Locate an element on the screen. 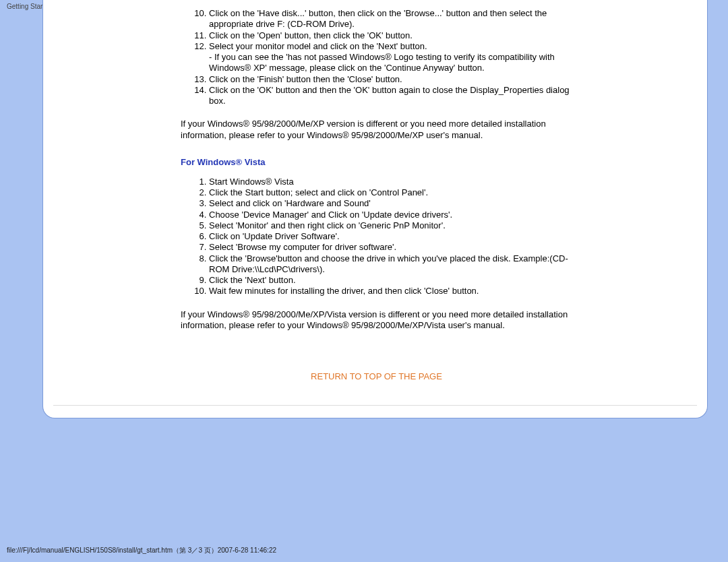  list-item: Select your monitor model and click on t… is located at coordinates (391, 58).